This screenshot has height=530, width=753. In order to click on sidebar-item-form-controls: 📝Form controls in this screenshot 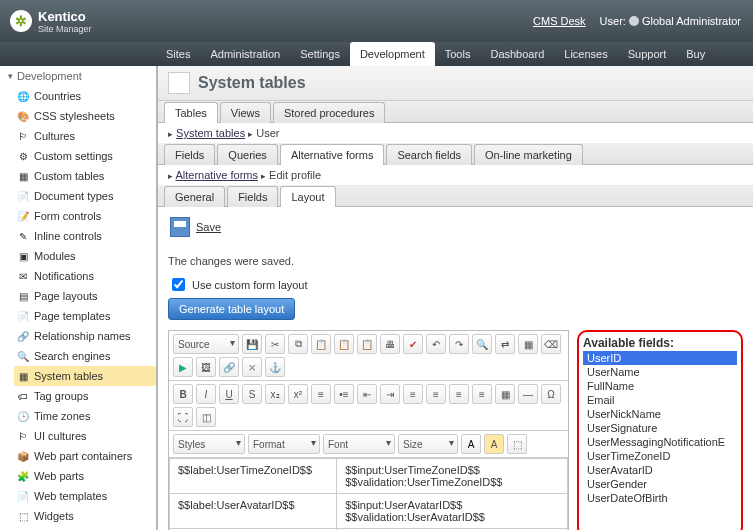, I will do `click(85, 216)`.